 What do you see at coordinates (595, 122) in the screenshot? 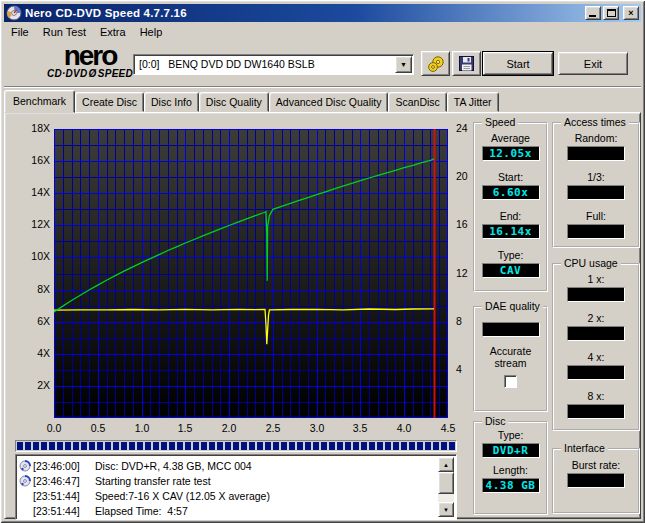
I see `access-times-title: Access times` at bounding box center [595, 122].